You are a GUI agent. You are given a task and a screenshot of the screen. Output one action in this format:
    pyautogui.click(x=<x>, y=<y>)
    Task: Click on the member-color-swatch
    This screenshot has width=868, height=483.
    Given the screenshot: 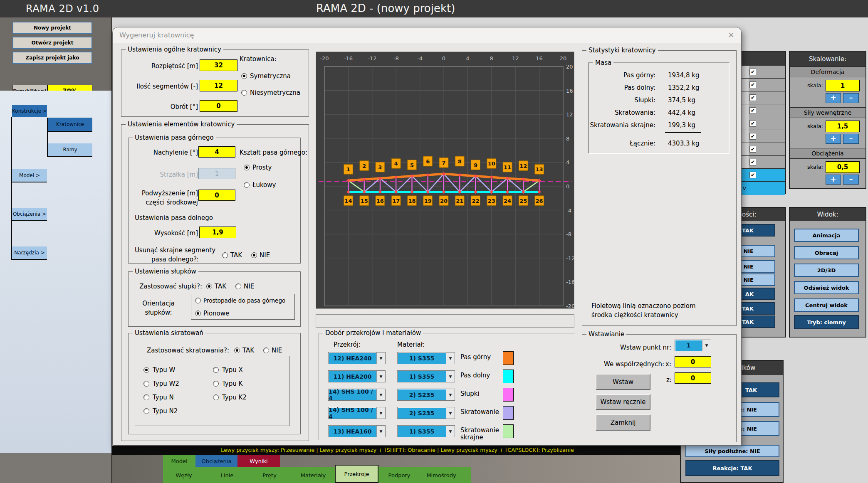 What is the action you would take?
    pyautogui.click(x=508, y=431)
    